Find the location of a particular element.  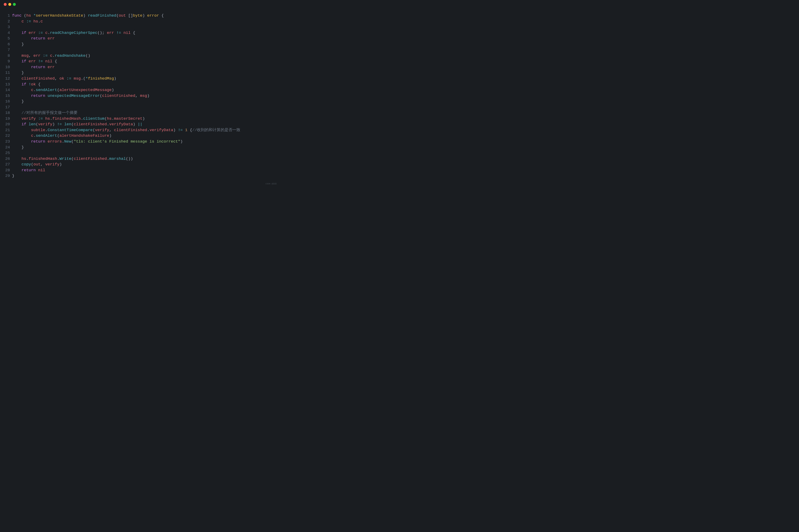

code-line: 17 is located at coordinates (138, 107).